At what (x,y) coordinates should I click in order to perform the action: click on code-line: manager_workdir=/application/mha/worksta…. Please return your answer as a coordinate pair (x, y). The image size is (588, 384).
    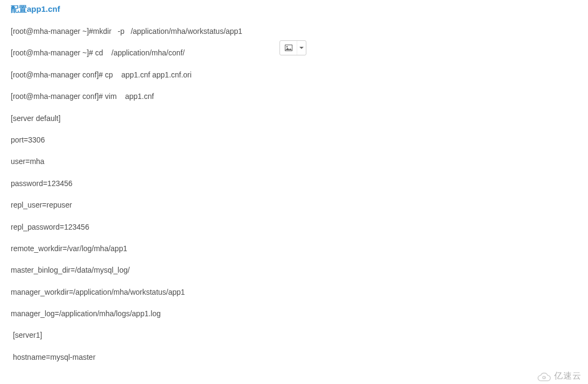
    Looking at the image, I should click on (294, 292).